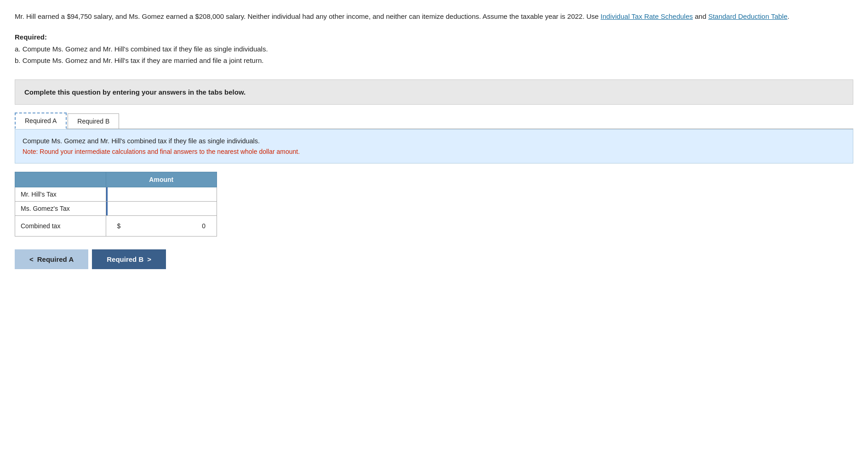 This screenshot has height=451, width=868. What do you see at coordinates (161, 195) in the screenshot?
I see `mr-hill-tax-input-cell` at bounding box center [161, 195].